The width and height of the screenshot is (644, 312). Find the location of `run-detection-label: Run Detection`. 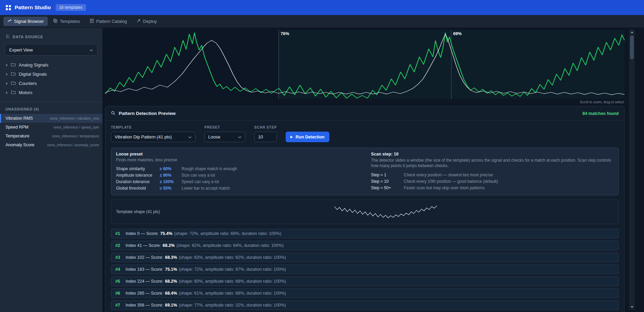

run-detection-label: Run Detection is located at coordinates (310, 137).